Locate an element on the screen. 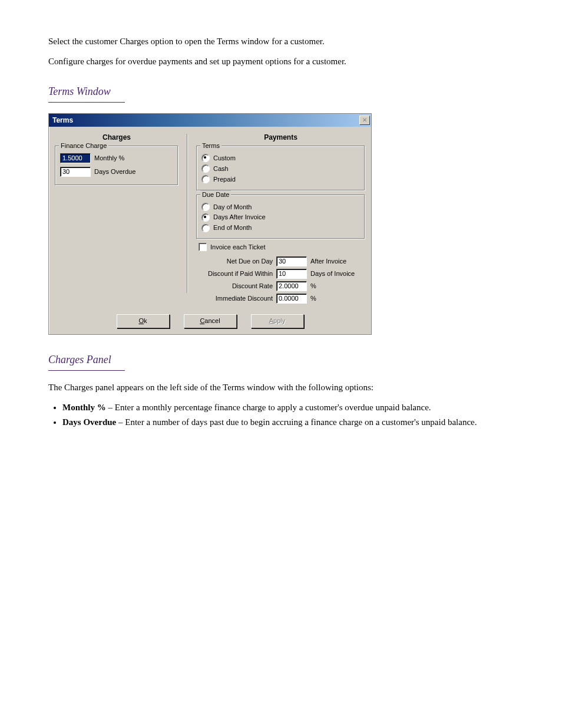 This screenshot has width=562, height=728. radio-cash-label: Cash is located at coordinates (221, 169).